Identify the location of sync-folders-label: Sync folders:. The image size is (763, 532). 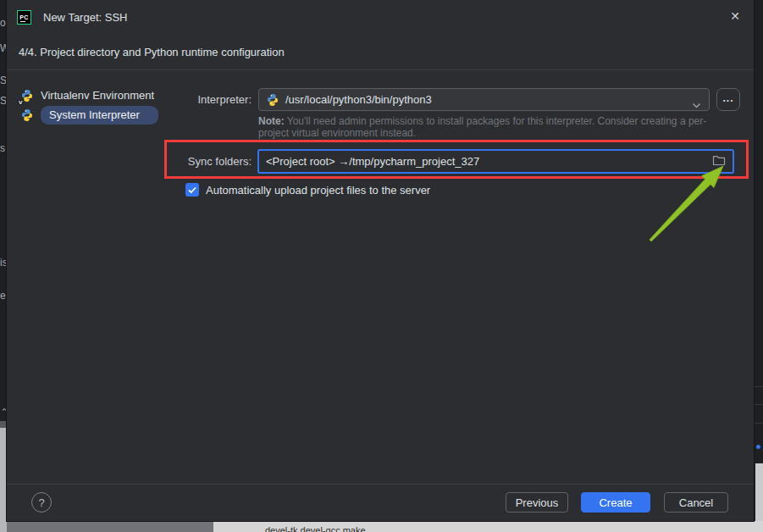
(190, 161).